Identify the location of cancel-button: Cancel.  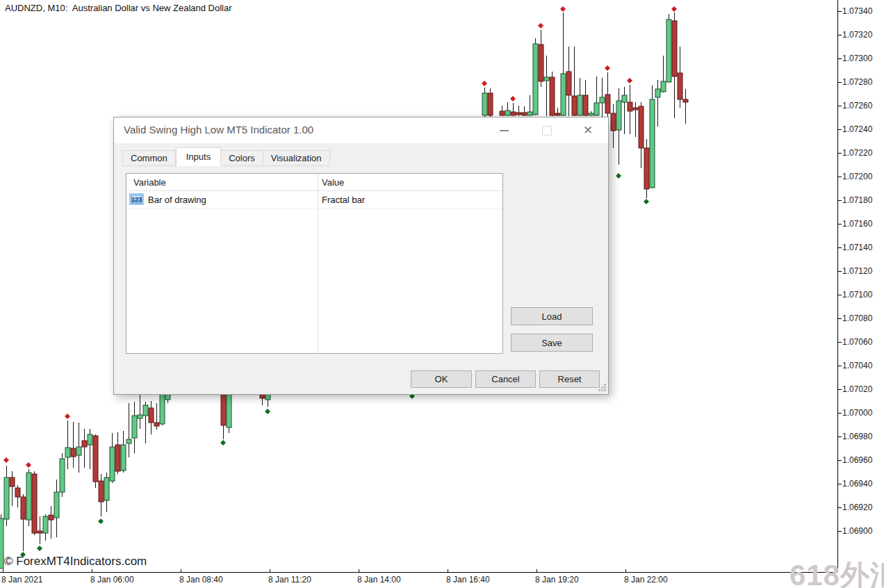
(506, 379).